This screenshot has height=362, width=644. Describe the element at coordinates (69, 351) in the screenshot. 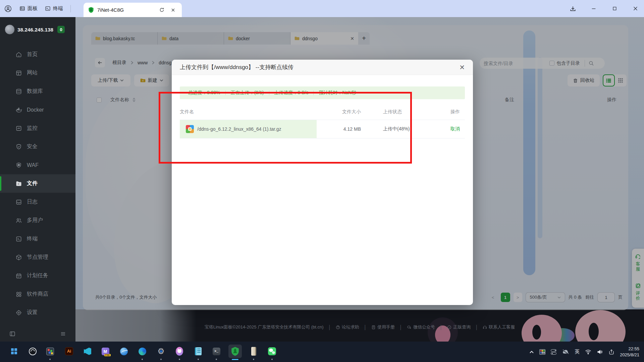

I see `illustrator-icon: Ai` at that location.